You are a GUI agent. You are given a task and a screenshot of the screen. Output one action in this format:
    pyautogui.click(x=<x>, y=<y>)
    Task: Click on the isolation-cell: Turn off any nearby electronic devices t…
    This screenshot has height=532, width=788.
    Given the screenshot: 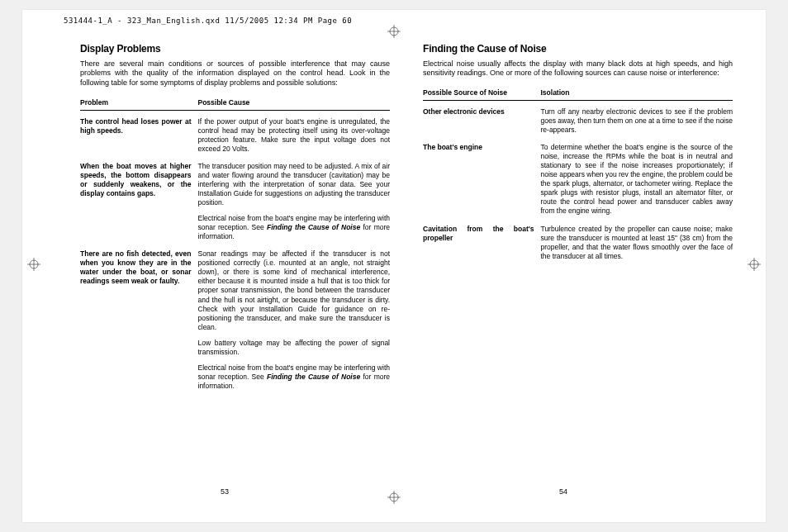 What is the action you would take?
    pyautogui.click(x=638, y=121)
    